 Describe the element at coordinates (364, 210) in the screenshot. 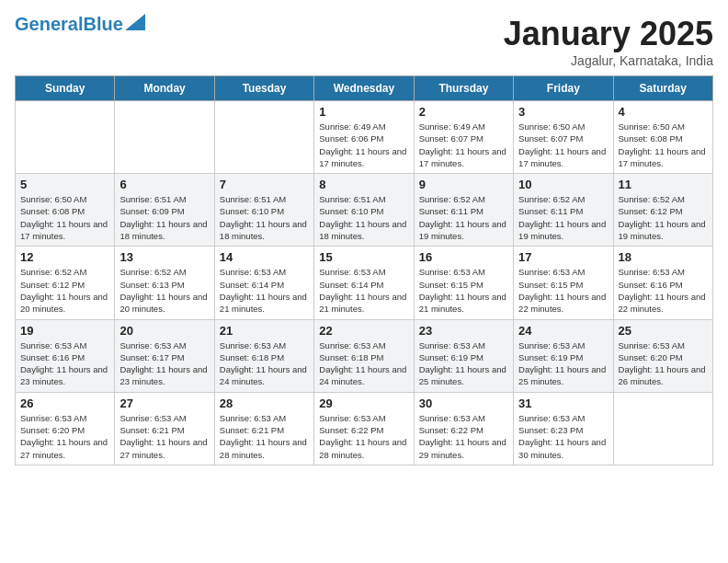

I see `calendar-day-cell: 8Sunrise: 6:51 AM Sunset: 6:10 PM Daylig…` at that location.